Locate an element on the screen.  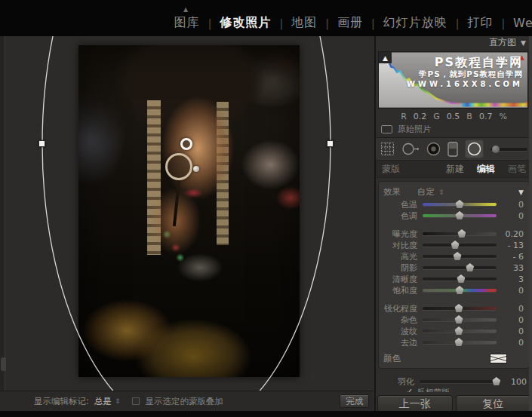
slider-value: 33 is located at coordinates (510, 268).